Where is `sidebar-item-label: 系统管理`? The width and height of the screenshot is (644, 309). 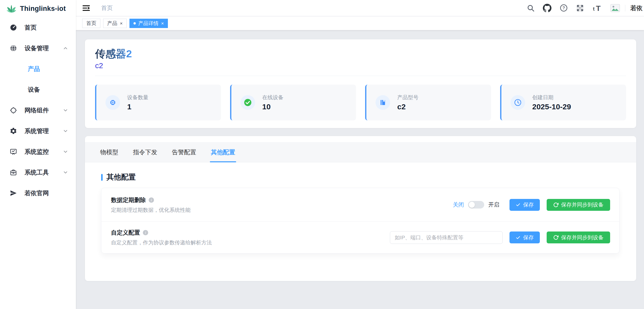 sidebar-item-label: 系统管理 is located at coordinates (37, 131).